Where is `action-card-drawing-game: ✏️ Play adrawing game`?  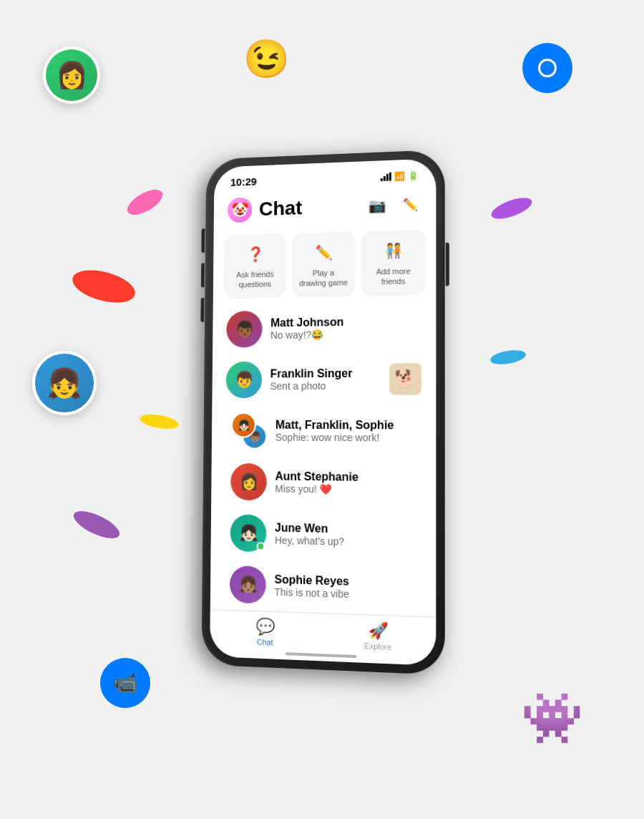
action-card-drawing-game: ✏️ Play adrawing game is located at coordinates (323, 265).